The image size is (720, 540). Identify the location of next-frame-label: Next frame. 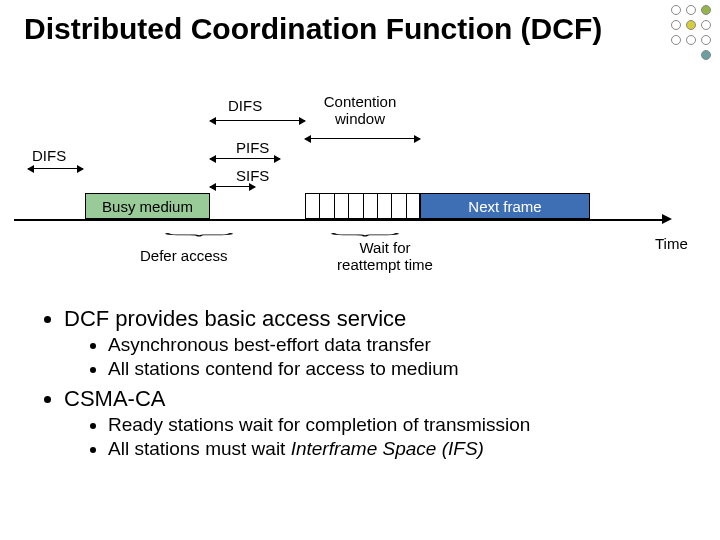
(504, 206).